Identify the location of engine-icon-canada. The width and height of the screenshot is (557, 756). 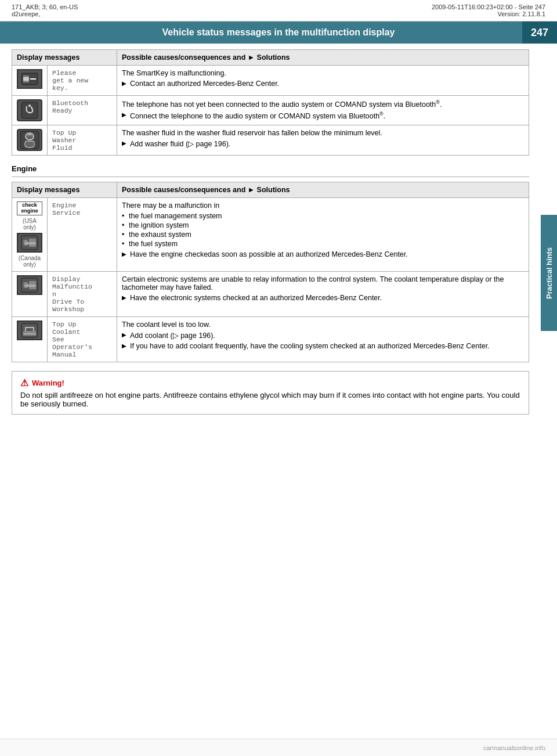
(30, 243).